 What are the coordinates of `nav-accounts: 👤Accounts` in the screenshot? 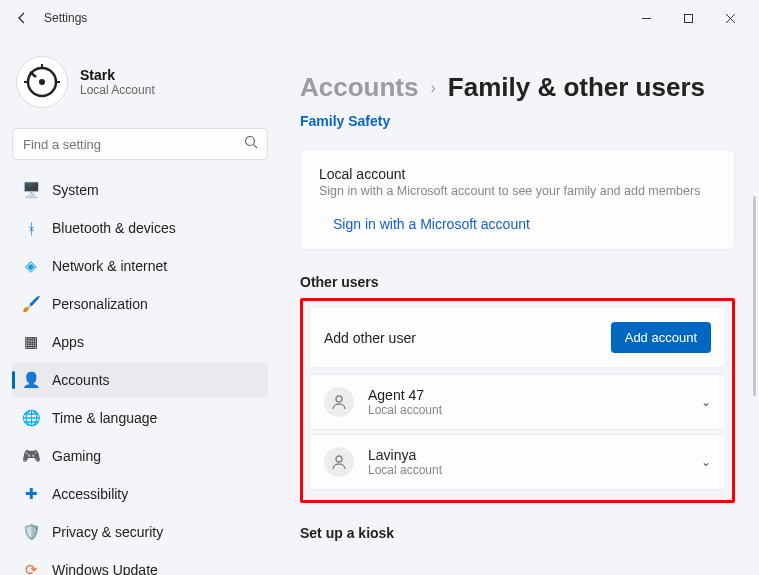 It's located at (140, 380).